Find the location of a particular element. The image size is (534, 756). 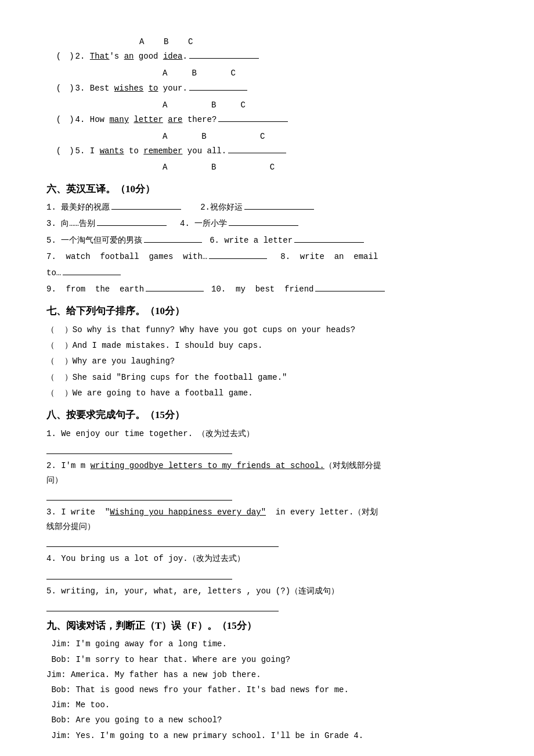

q3-row: ( ) 3. Best wishes to your. is located at coordinates (267, 88).